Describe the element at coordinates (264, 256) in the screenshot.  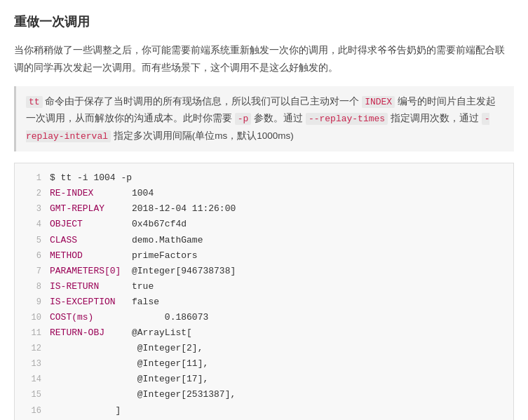
I see `code-line: 6METHOD primeFactors` at that location.